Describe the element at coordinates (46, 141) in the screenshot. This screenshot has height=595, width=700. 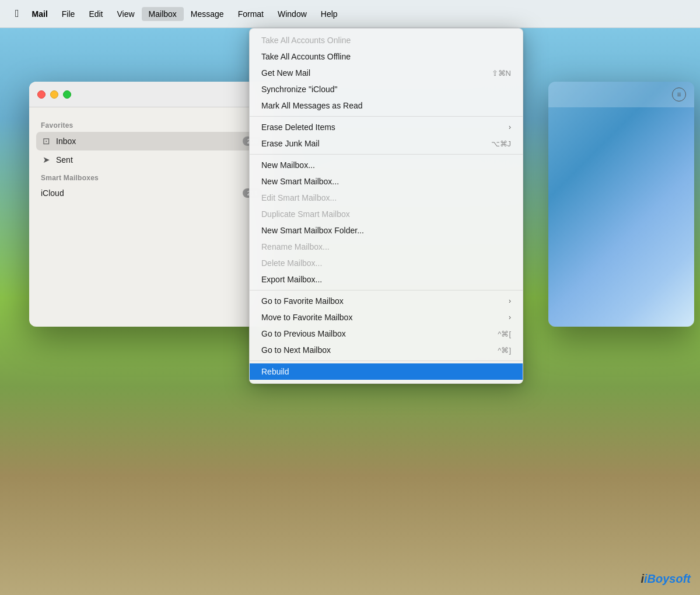
I see `inbox-icon: ⊡` at that location.